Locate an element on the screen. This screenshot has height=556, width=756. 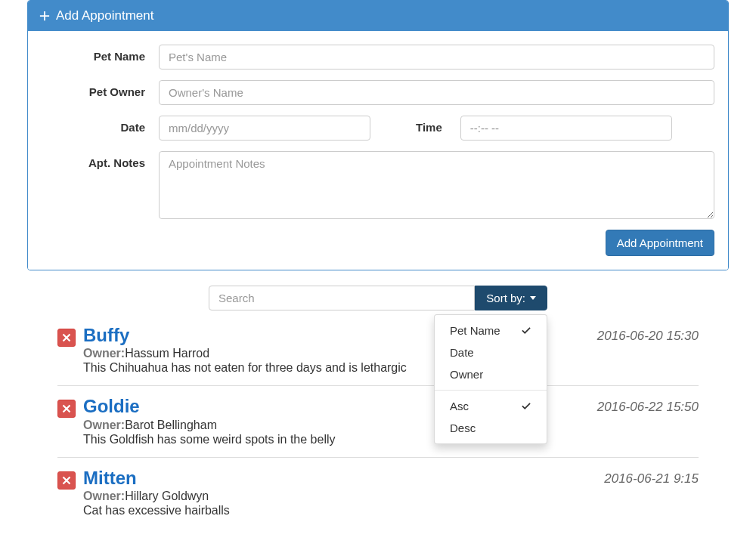
label-time: Time is located at coordinates (416, 125).